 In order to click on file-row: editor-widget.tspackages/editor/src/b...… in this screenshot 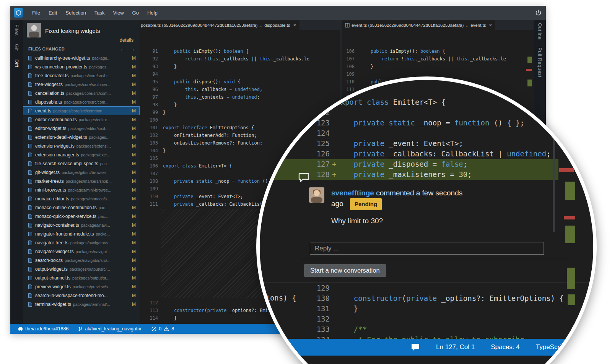, I will do `click(81, 128)`.